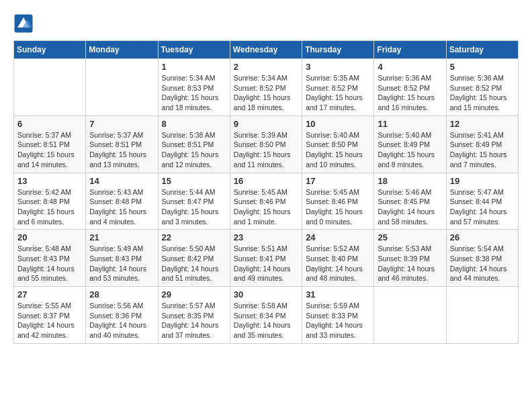 The image size is (532, 411). Describe the element at coordinates (194, 124) in the screenshot. I see `day-number: 8` at that location.